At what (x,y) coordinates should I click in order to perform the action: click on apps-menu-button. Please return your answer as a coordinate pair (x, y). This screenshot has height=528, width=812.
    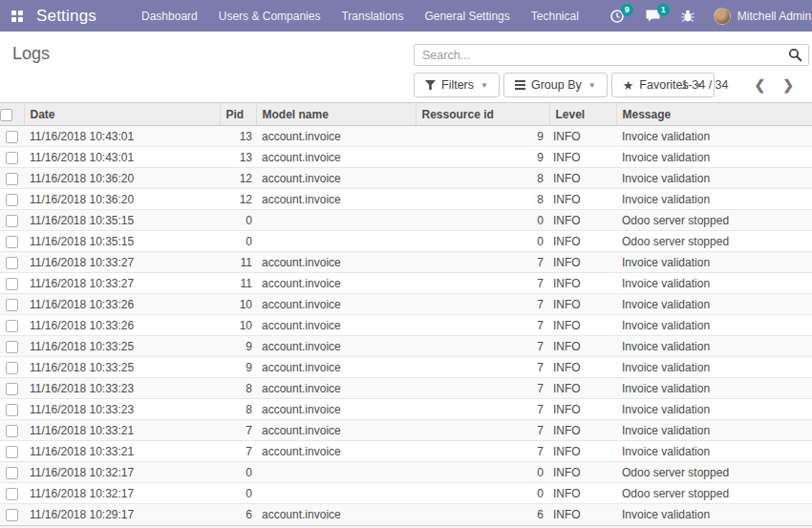
    Looking at the image, I should click on (17, 16).